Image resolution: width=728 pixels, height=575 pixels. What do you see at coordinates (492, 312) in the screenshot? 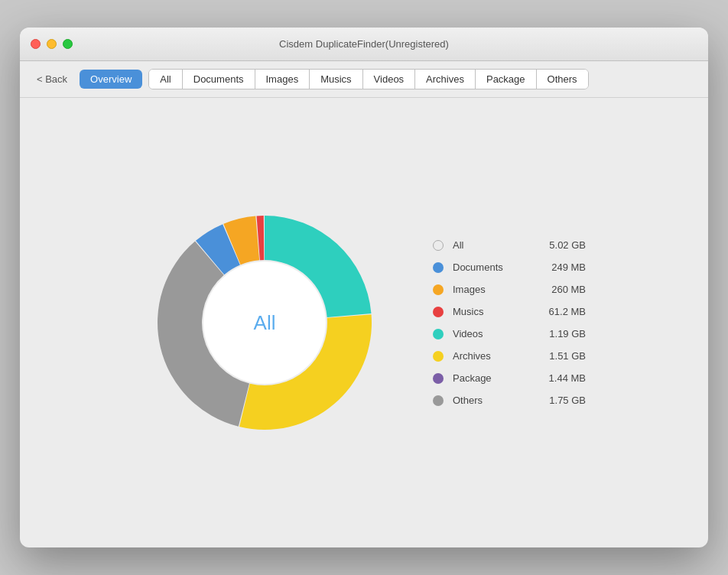
I see `legend-label-musics: Musics` at bounding box center [492, 312].